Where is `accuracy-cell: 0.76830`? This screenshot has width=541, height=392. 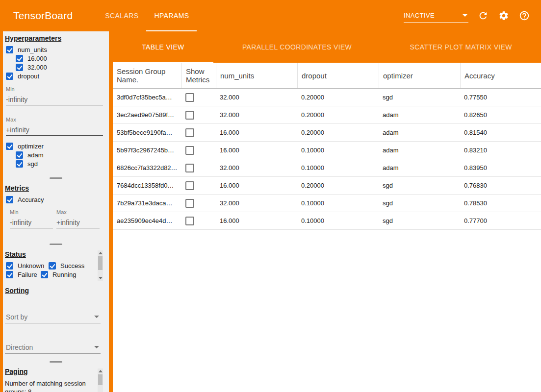
accuracy-cell: 0.76830 is located at coordinates (500, 185).